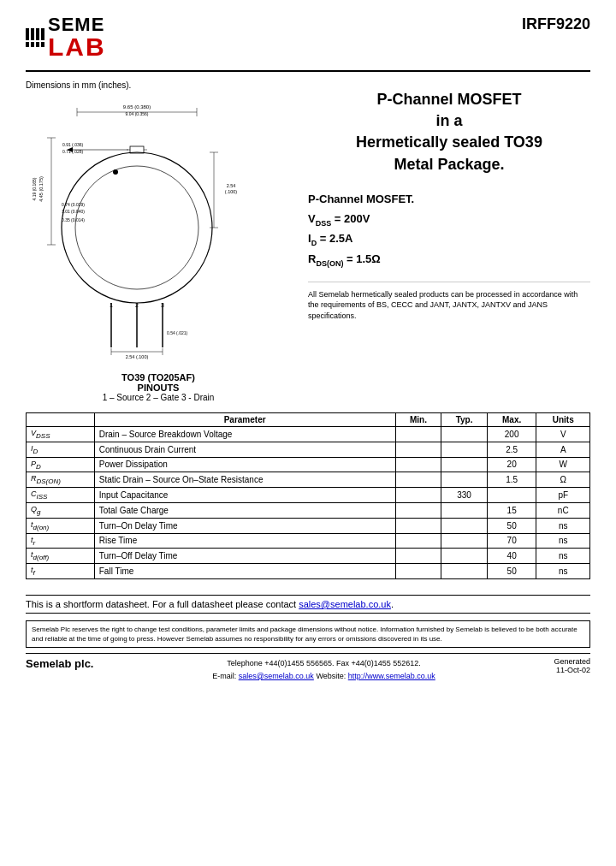 The height and width of the screenshot is (866, 616). Describe the element at coordinates (137, 114) in the screenshot. I see `svg-text: 9.04 (0.356)` at that location.